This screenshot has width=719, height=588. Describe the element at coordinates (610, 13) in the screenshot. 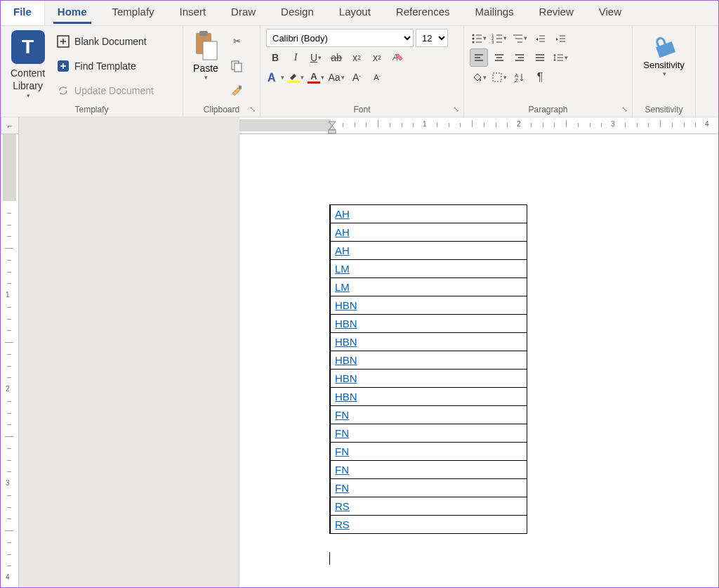

I see `tab-view: View` at that location.